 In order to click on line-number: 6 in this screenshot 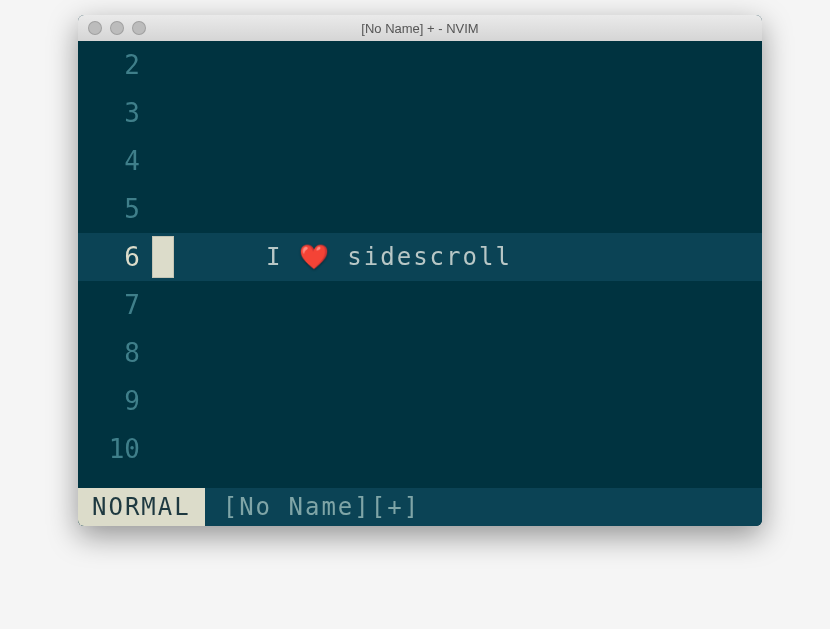, I will do `click(114, 257)`.